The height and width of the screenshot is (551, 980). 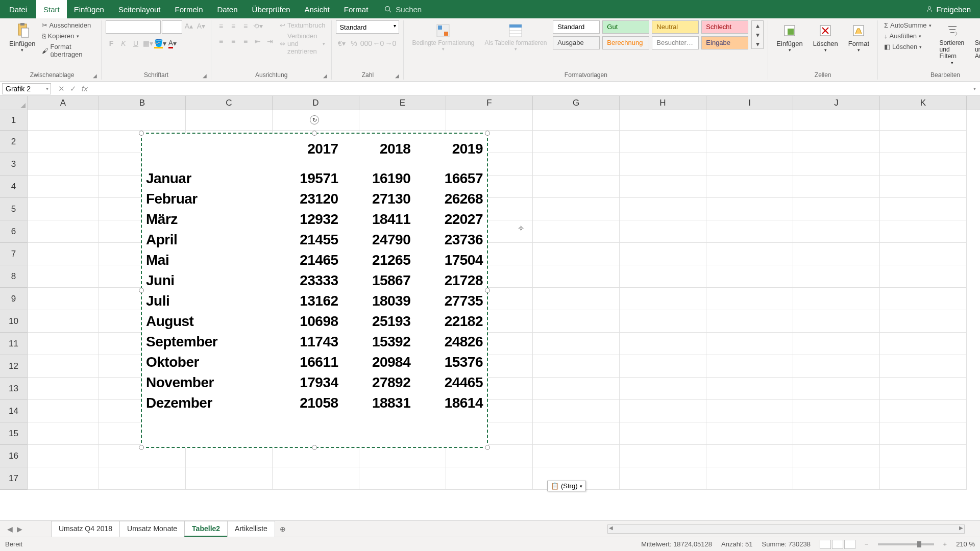 I want to click on new-sheet-button: ⊕, so click(x=283, y=529).